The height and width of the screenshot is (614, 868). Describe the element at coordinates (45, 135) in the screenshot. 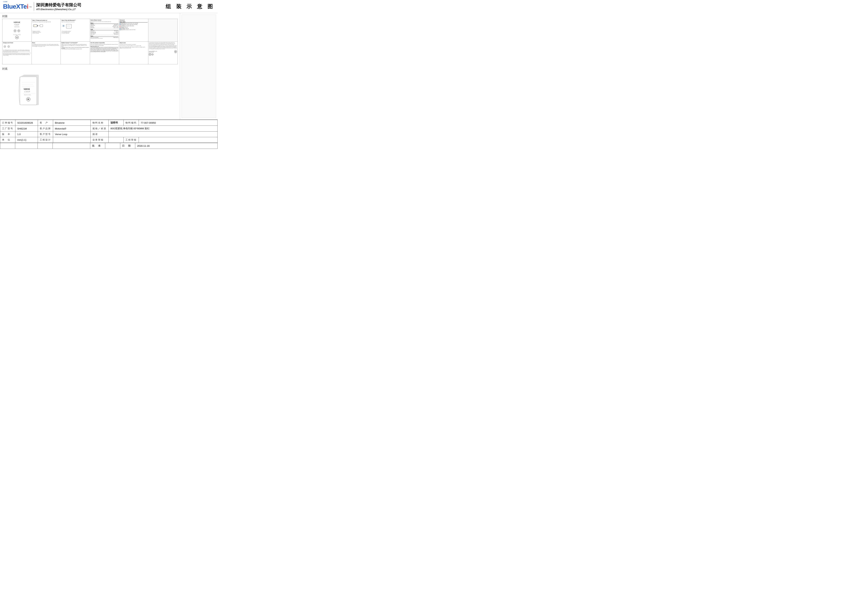

I see `customer-model-label: 客户型号` at that location.